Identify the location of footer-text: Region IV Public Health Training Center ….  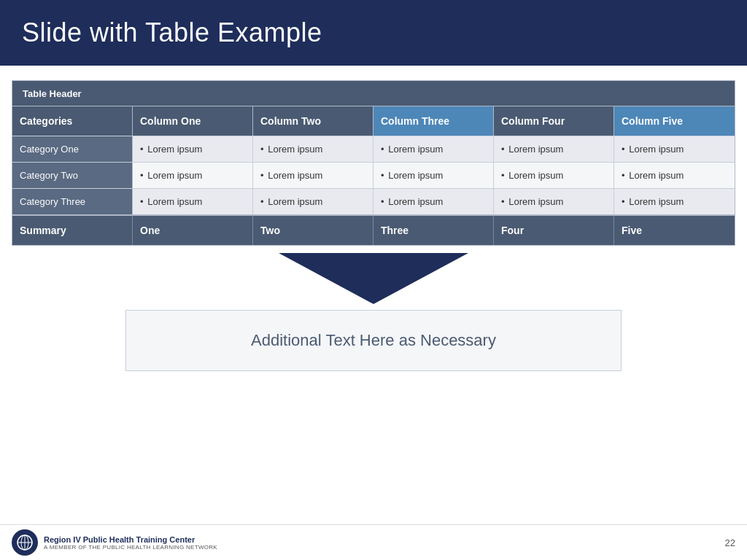
(131, 542).